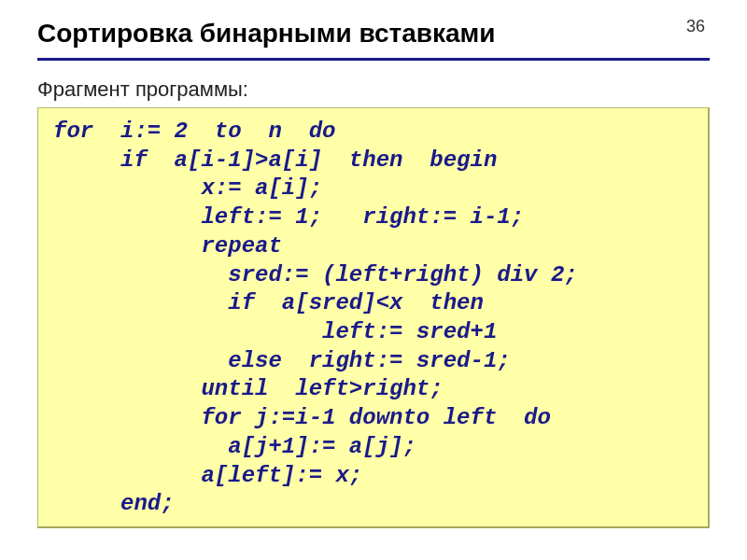  I want to click on code-line: repeat, so click(168, 246).